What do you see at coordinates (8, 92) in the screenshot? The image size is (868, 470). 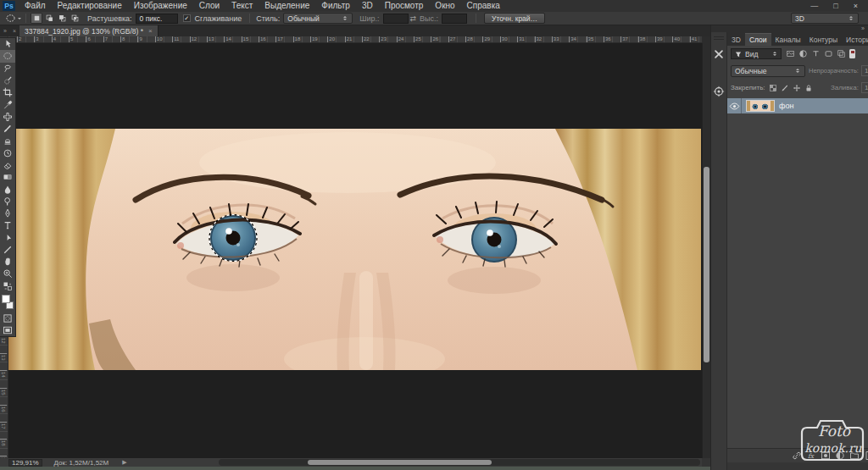 I see `crop-tool` at bounding box center [8, 92].